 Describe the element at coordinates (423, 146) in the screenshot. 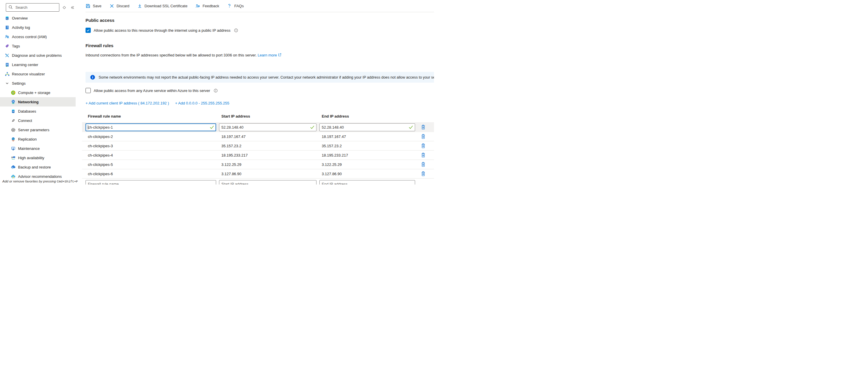

I see `trash-icon` at that location.